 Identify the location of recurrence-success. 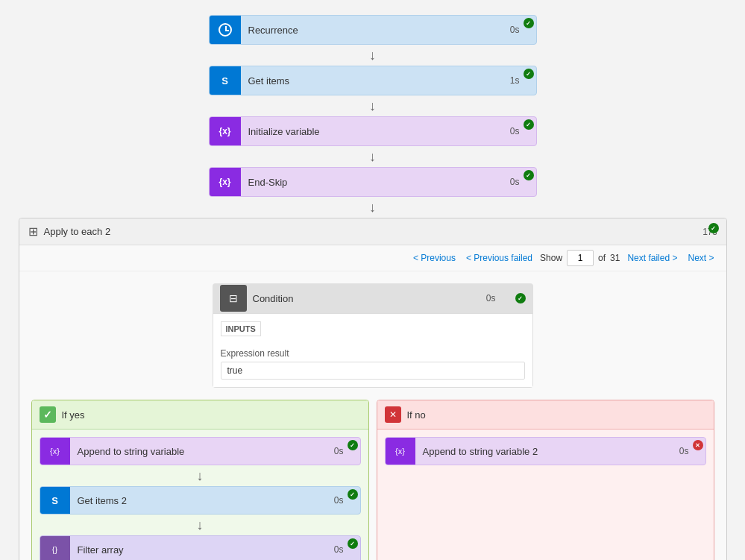
(529, 23).